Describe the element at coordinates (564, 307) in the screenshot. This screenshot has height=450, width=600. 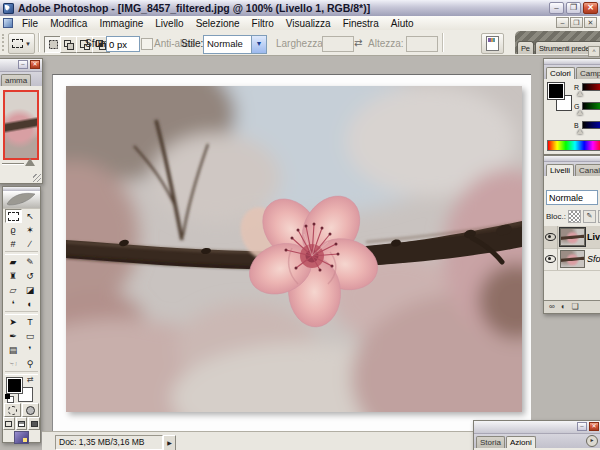
I see `adjustment-layer-icon: ◐` at that location.